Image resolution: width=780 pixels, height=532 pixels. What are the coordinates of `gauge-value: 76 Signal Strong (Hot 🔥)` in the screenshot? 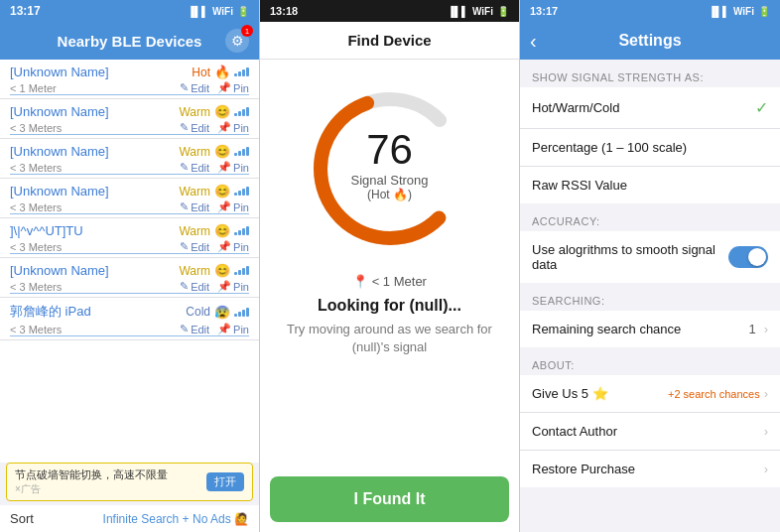 It's located at (389, 165).